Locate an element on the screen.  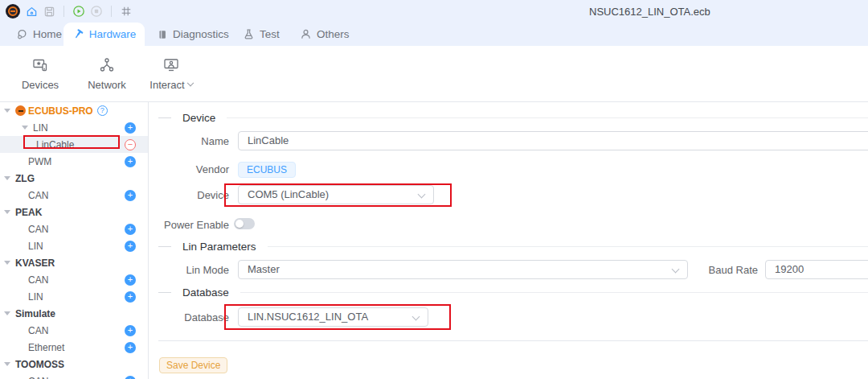
form-divider is located at coordinates (513, 341).